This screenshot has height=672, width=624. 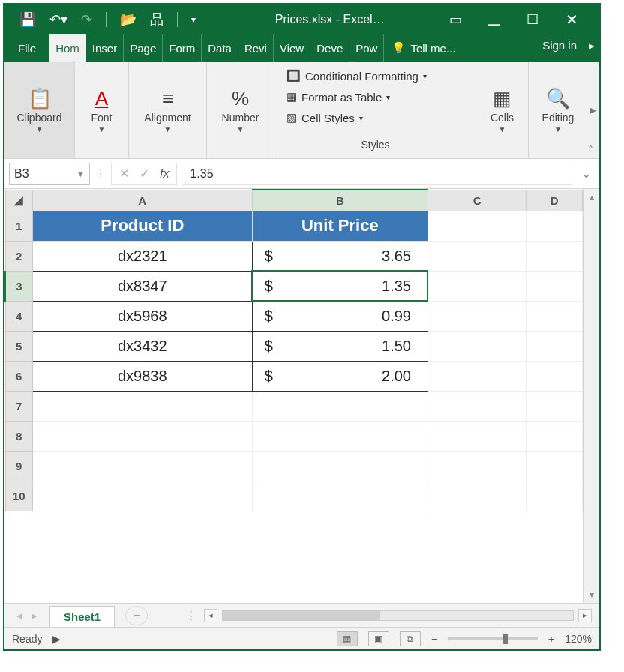 What do you see at coordinates (182, 48) in the screenshot?
I see `tab-formulas: Form` at bounding box center [182, 48].